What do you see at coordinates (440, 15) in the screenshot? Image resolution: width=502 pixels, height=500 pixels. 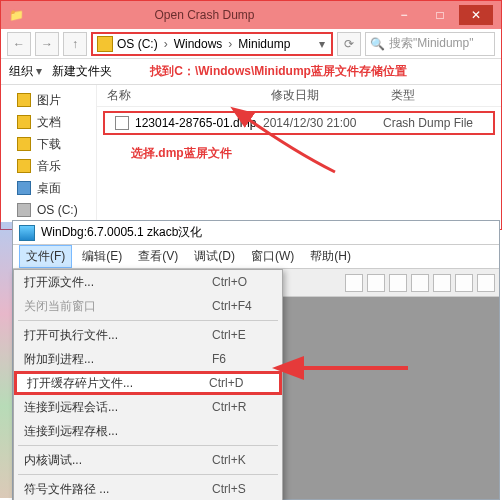 I see `maximize-button: □` at bounding box center [440, 15].